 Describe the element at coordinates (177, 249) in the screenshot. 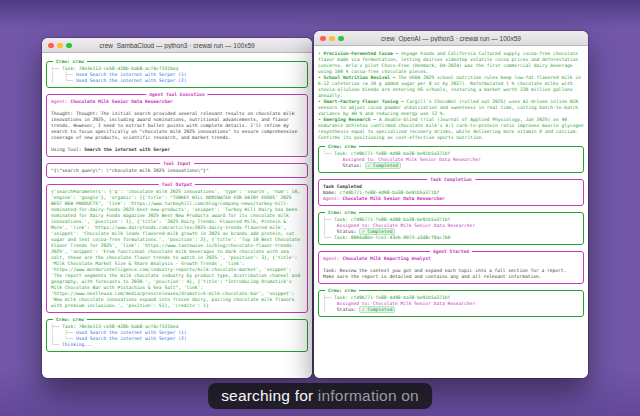

I see `terminal-line: {'searchParameters': {'q': 'chocolate mi…` at that location.